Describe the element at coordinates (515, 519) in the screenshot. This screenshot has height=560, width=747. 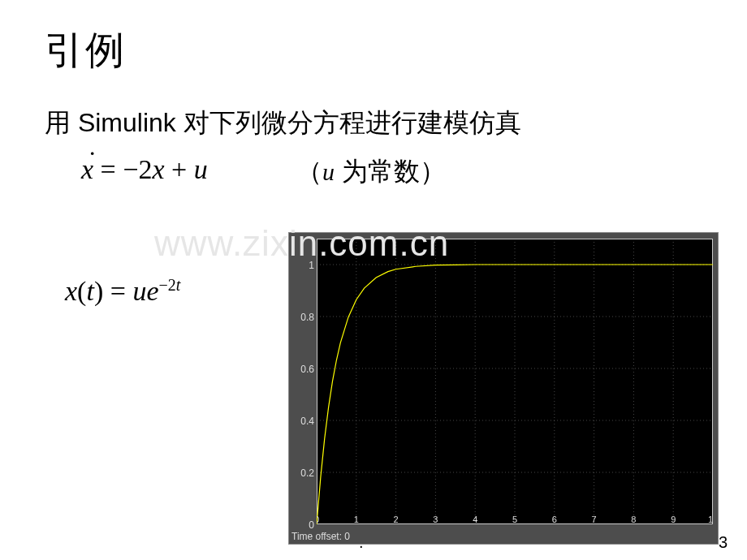
I see `svg-text: 5` at that location.